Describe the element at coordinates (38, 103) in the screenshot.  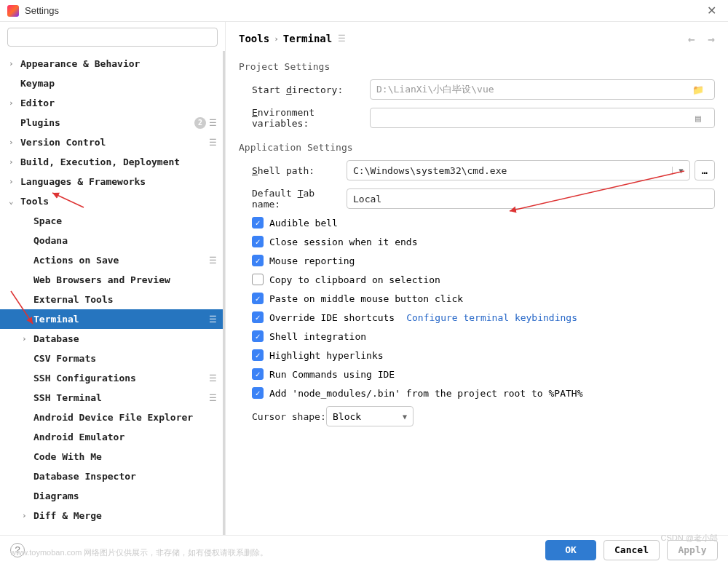
I see `tree-item-label: Editor` at that location.